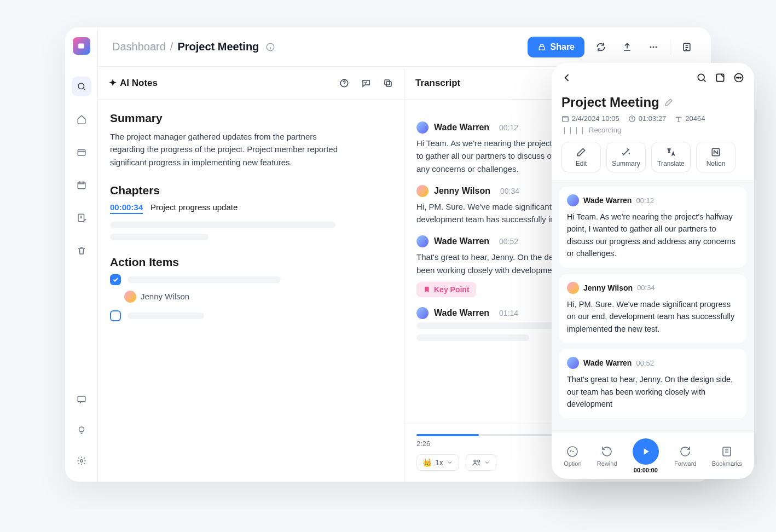 This screenshot has height=532, width=776. I want to click on chapter-item: 00:00:34 Project progress update, so click(251, 208).